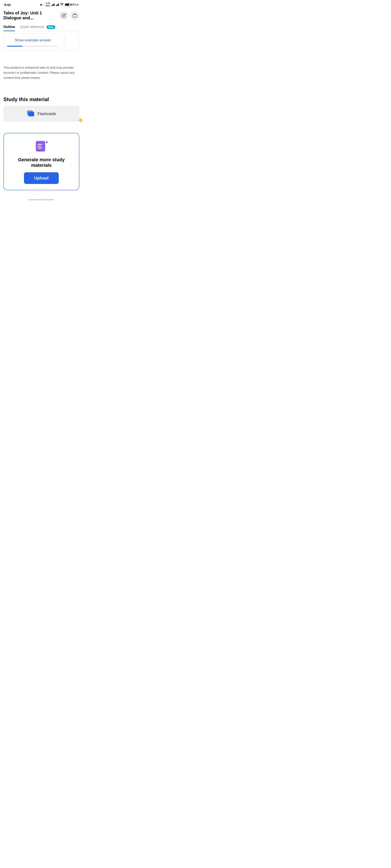 The image size is (391, 868). I want to click on wifi-icon, so click(62, 5).